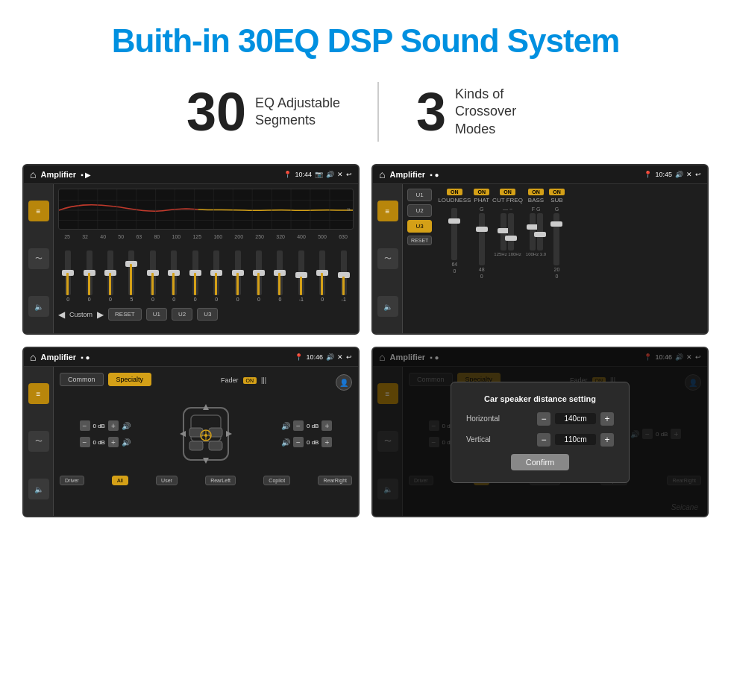 This screenshot has width=731, height=700. Describe the element at coordinates (540, 399) in the screenshot. I see `dialog-title: Car speaker distance setting` at that location.